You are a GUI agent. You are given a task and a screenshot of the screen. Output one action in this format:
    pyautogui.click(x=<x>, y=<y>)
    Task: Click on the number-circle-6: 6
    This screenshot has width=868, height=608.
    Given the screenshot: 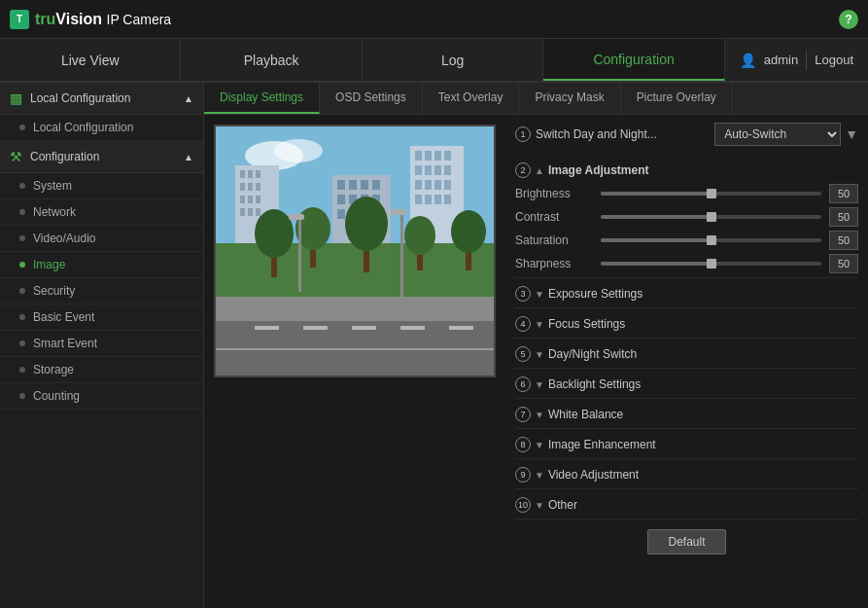 What is the action you would take?
    pyautogui.click(x=523, y=384)
    